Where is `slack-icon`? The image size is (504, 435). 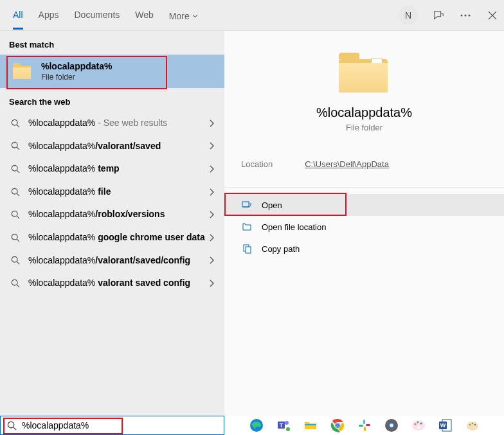 slack-icon is located at coordinates (364, 425).